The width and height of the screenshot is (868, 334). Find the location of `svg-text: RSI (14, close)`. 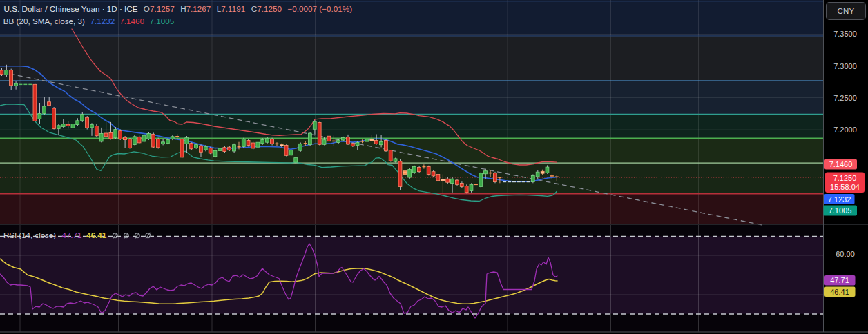

svg-text: RSI (14, close) is located at coordinates (30, 235).